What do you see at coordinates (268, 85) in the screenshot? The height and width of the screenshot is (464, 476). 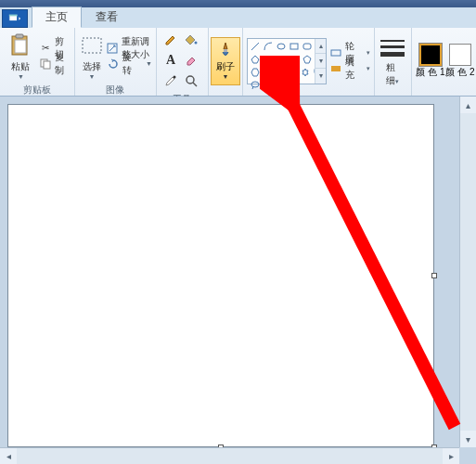 I see `shape-callout-cloud` at bounding box center [268, 85].